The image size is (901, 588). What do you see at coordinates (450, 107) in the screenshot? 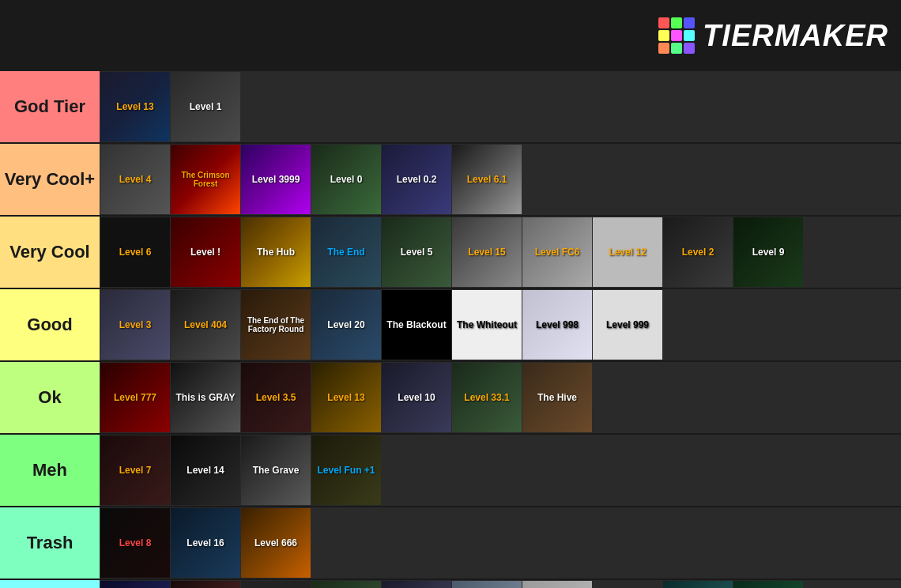
I see `tier-row-god: God TierLevel 13Level 1` at bounding box center [450, 107].